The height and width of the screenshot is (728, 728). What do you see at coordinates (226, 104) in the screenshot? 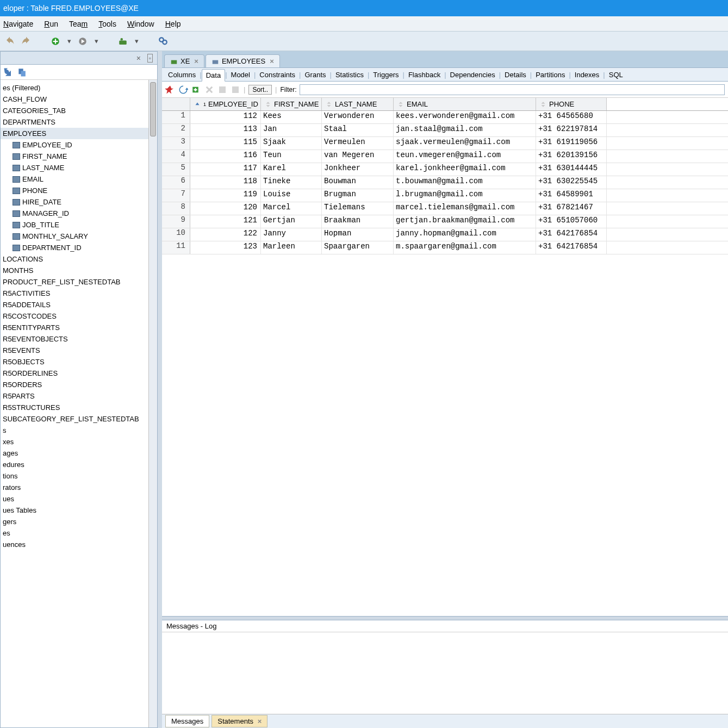
I see `col-employee-id: 1 EMPLOYEE_ID` at bounding box center [226, 104].